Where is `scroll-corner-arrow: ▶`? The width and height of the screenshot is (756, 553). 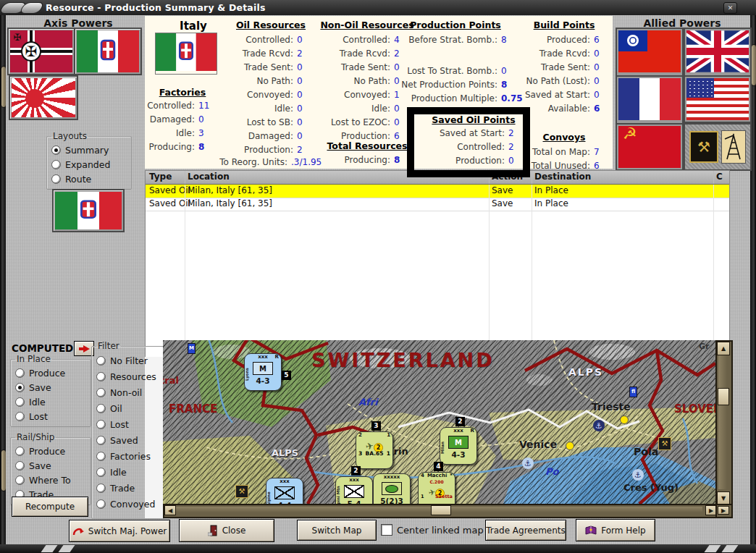 scroll-corner-arrow: ▶ is located at coordinates (723, 510).